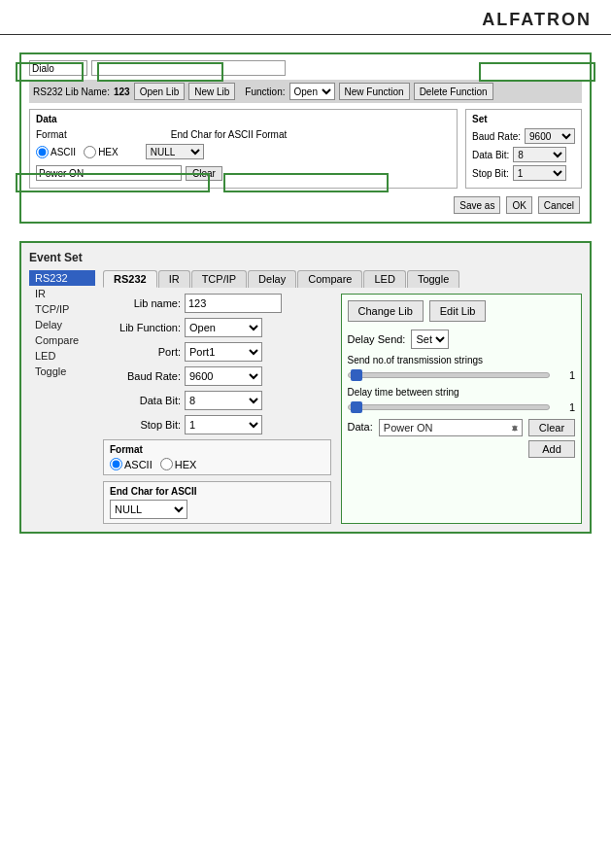  What do you see at coordinates (305, 149) in the screenshot?
I see `dialog-body: Data Format End Char for ASCII Format AS…` at bounding box center [305, 149].